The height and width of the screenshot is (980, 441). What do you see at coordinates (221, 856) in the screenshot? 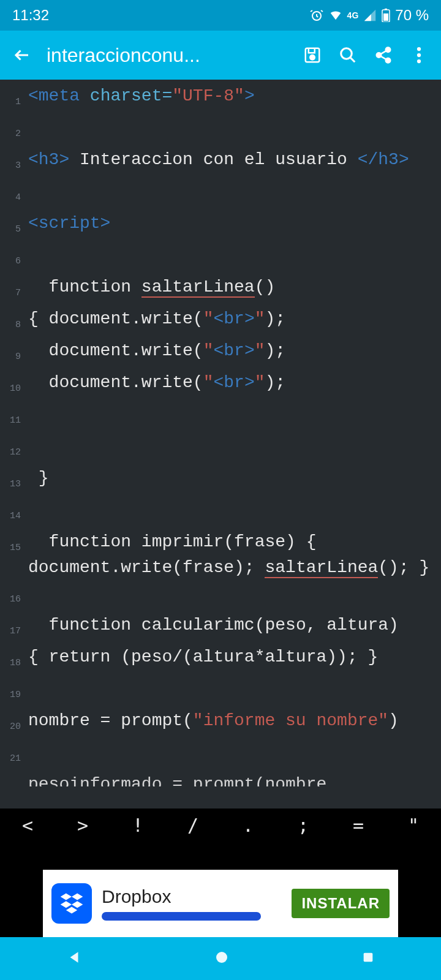
I see `ad-spacer` at bounding box center [221, 856].